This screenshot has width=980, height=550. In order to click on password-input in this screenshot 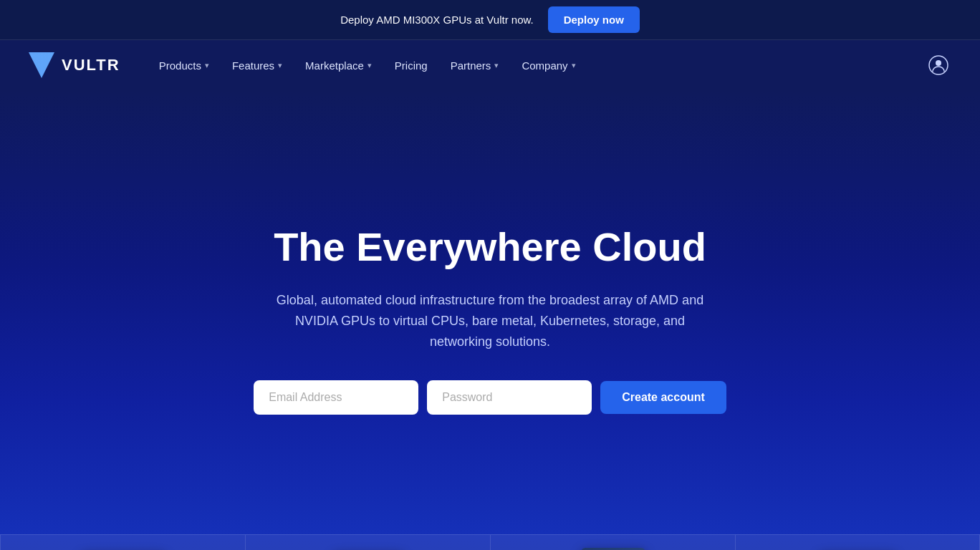, I will do `click(509, 397)`.